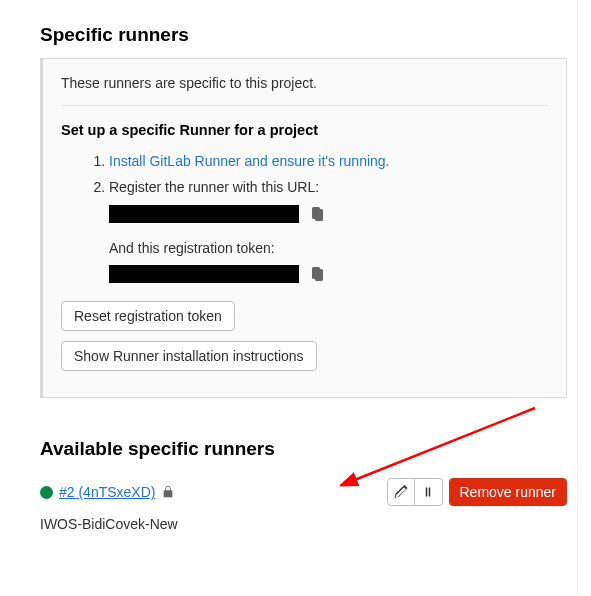 The width and height of the screenshot is (591, 596). Describe the element at coordinates (204, 274) in the screenshot. I see `token-redacted` at that location.